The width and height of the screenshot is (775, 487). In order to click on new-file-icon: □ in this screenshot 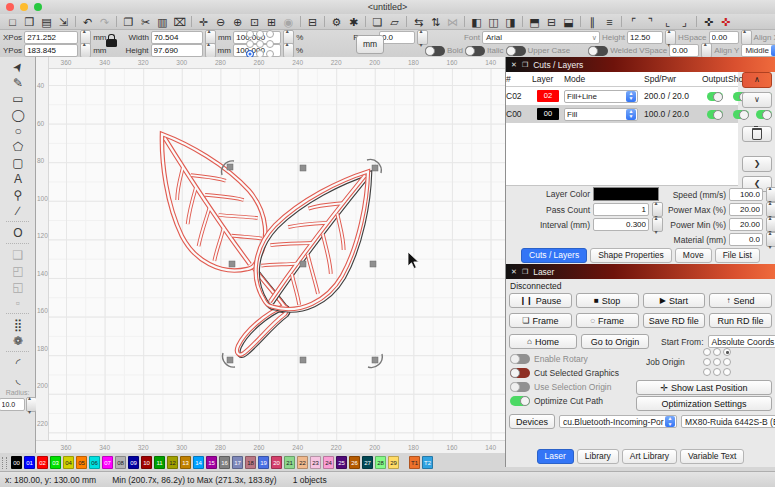, I will do `click(12, 22)`.